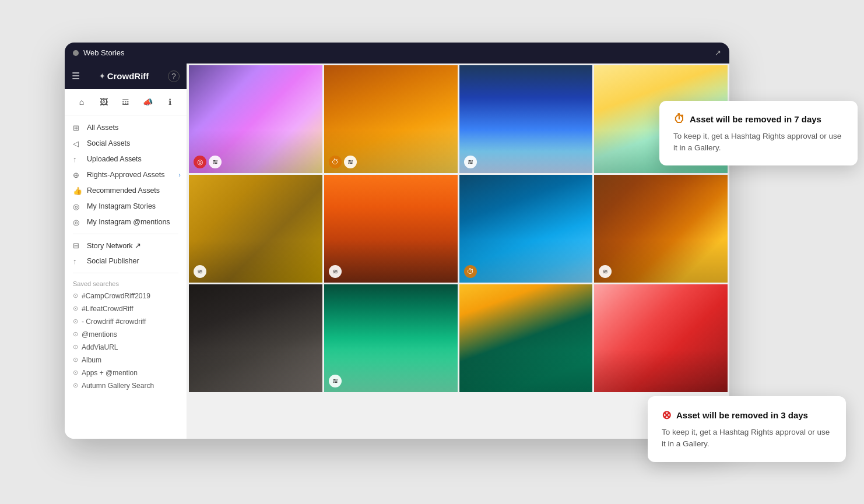 The width and height of the screenshot is (864, 504). What do you see at coordinates (126, 175) in the screenshot?
I see `sidebar-item-rights-approved: ⊕ Rights-Approved Assets ›` at bounding box center [126, 175].